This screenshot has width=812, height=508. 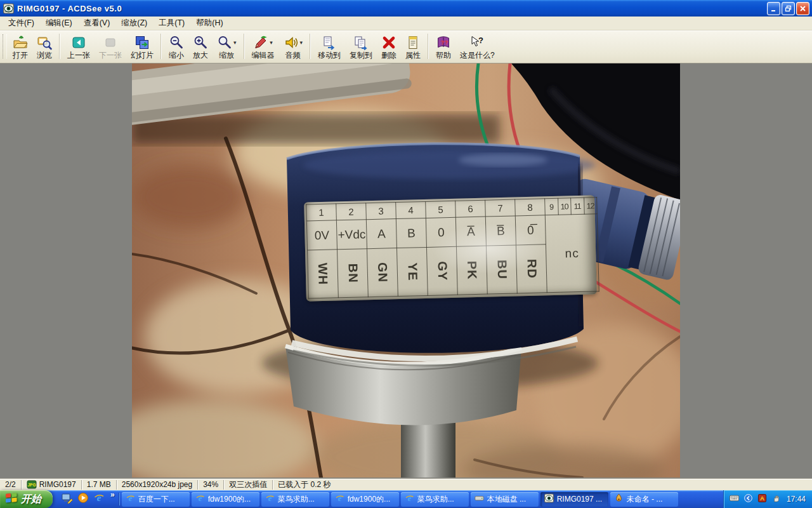 What do you see at coordinates (110, 43) in the screenshot?
I see `next-icon` at bounding box center [110, 43].